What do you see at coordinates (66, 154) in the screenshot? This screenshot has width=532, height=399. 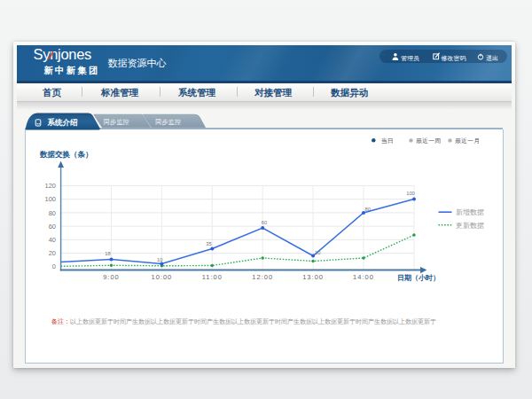 I see `svg-text: 数据交换（条）` at bounding box center [66, 154].